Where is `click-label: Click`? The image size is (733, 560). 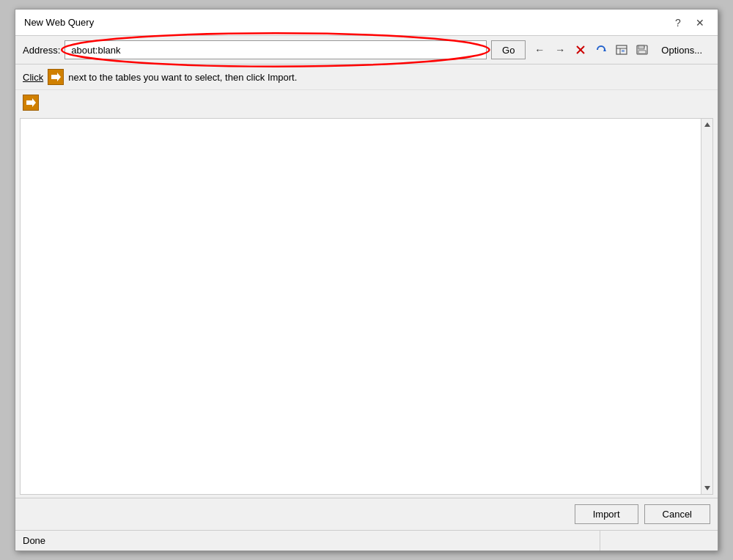 click-label: Click is located at coordinates (33, 78).